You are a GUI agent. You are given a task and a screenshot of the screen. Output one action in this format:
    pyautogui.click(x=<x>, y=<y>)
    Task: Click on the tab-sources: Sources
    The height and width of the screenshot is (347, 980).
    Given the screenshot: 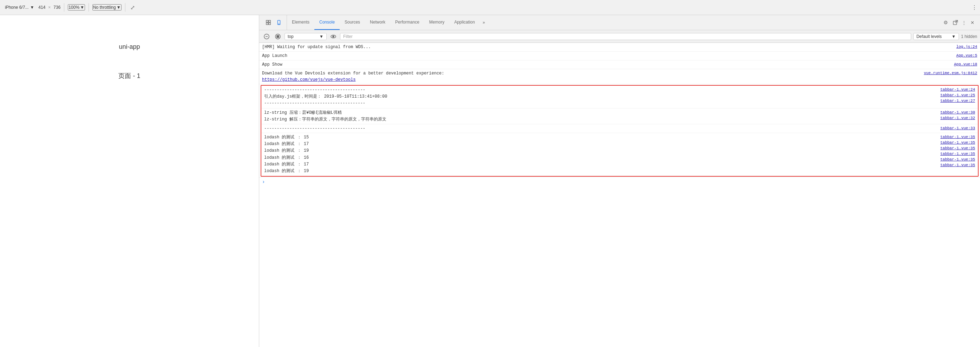 What is the action you would take?
    pyautogui.click(x=352, y=22)
    